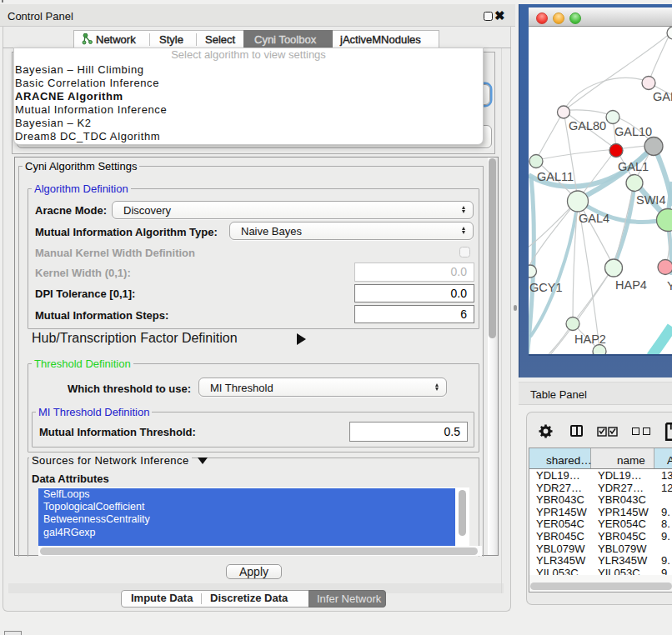 Image resolution: width=672 pixels, height=635 pixels. I want to click on svg-text: GAL1, so click(634, 167).